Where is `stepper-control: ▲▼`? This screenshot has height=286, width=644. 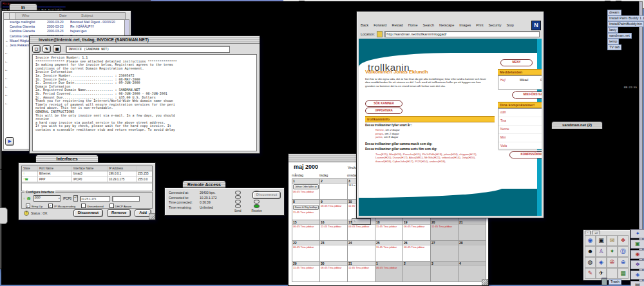
stepper-control: ▲▼ is located at coordinates (76, 198).